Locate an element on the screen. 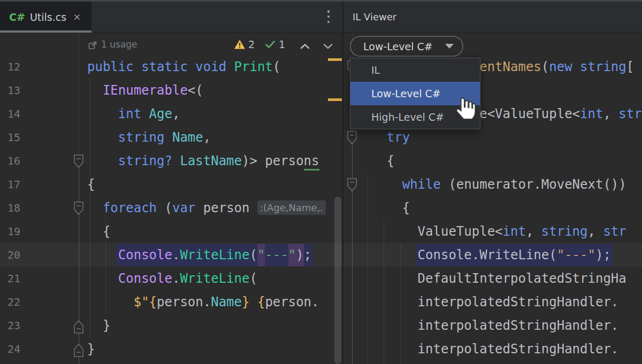 The image size is (642, 364). tab-utils-cs: C# Utils.cs is located at coordinates (46, 17).